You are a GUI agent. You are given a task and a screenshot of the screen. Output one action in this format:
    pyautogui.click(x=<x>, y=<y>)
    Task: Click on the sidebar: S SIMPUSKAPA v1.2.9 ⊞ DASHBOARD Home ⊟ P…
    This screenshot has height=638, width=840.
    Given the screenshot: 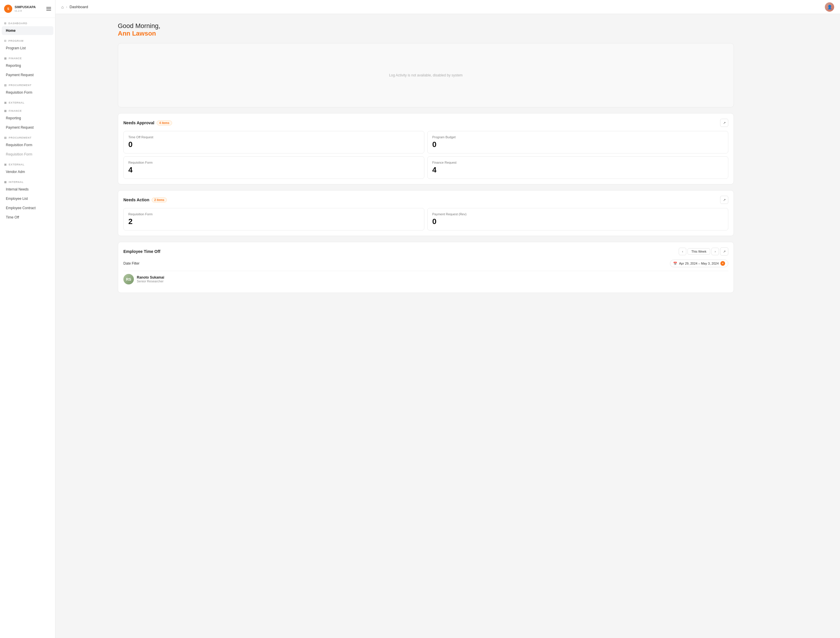 What is the action you would take?
    pyautogui.click(x=28, y=319)
    